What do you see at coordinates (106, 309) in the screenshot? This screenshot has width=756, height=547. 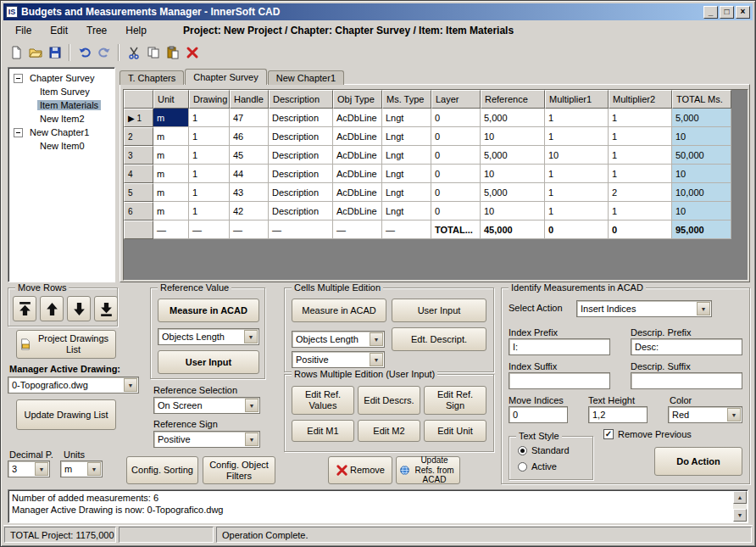 I see `move-row-bottom-button` at bounding box center [106, 309].